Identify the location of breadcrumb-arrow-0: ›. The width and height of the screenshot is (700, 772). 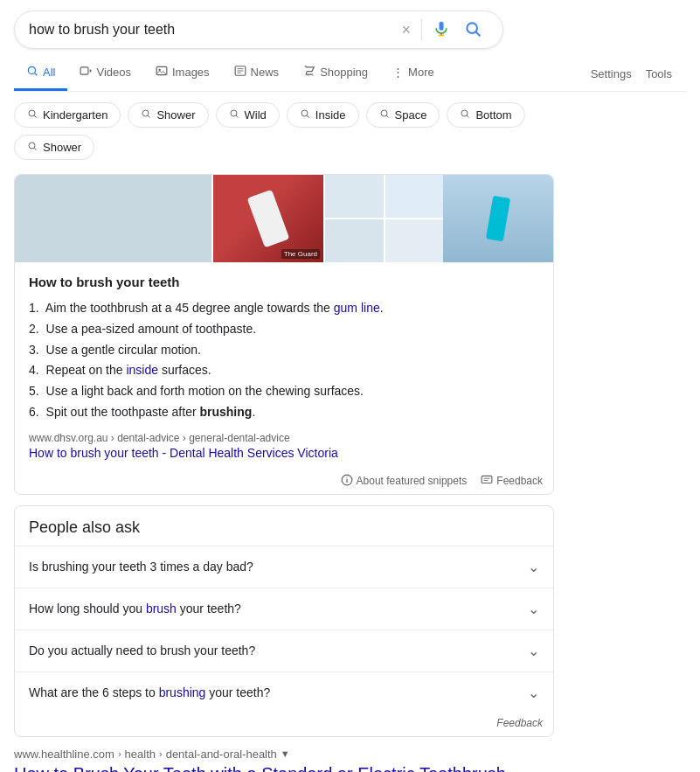
(120, 754).